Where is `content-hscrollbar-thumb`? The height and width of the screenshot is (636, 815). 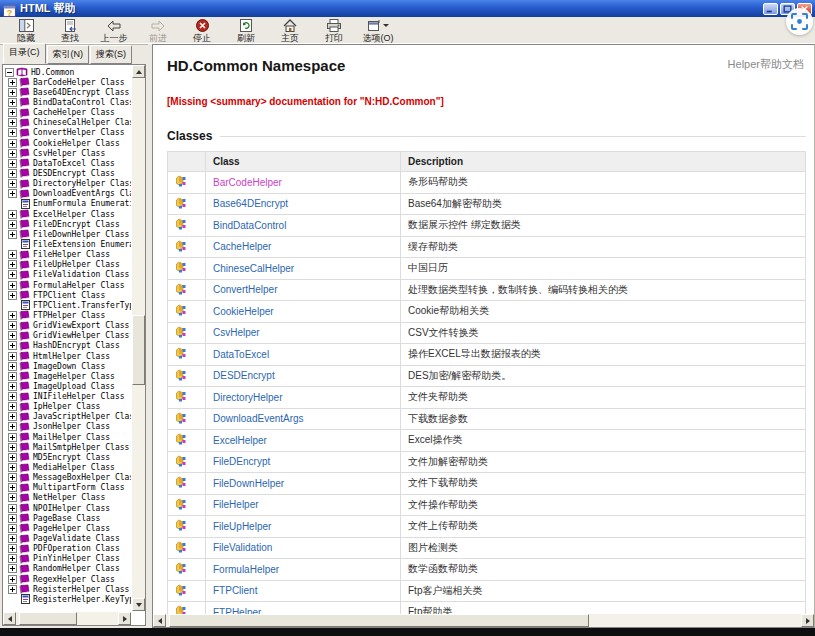 content-hscrollbar-thumb is located at coordinates (379, 620).